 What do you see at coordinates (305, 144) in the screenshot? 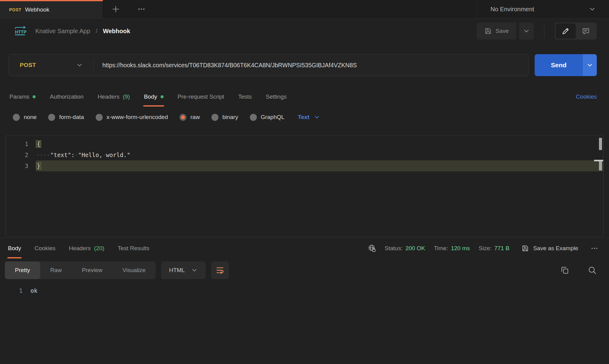
I see `editor-line: 1 {` at bounding box center [305, 144].